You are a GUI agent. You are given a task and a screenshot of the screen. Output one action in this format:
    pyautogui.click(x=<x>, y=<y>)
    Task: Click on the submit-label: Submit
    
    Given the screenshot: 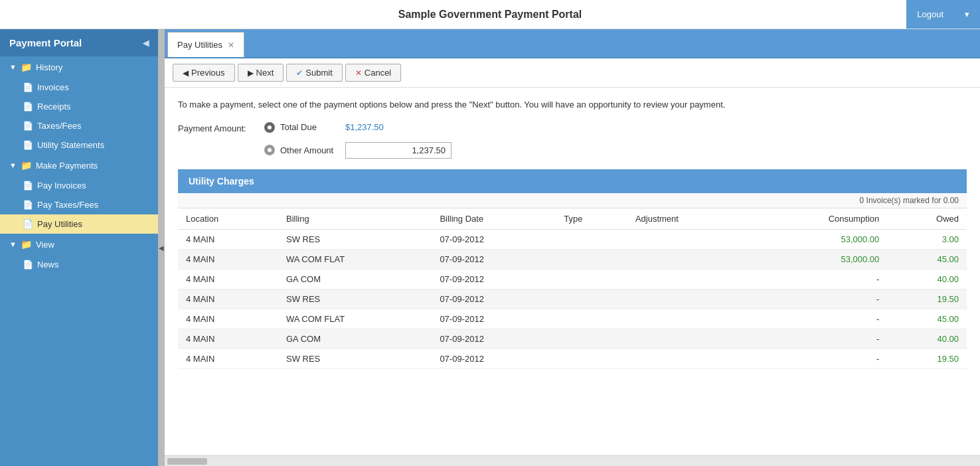 What is the action you would take?
    pyautogui.click(x=319, y=73)
    